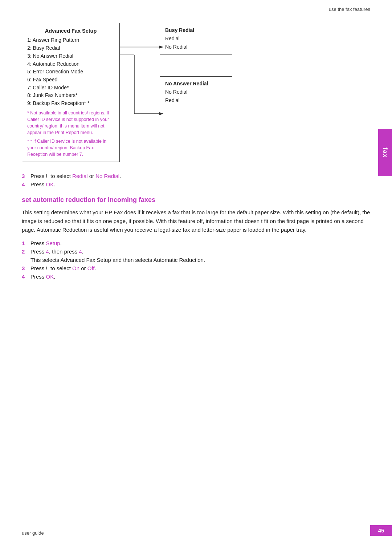  Describe the element at coordinates (196, 243) in the screenshot. I see `step-reduction-1: 1 Press Setup.` at that location.